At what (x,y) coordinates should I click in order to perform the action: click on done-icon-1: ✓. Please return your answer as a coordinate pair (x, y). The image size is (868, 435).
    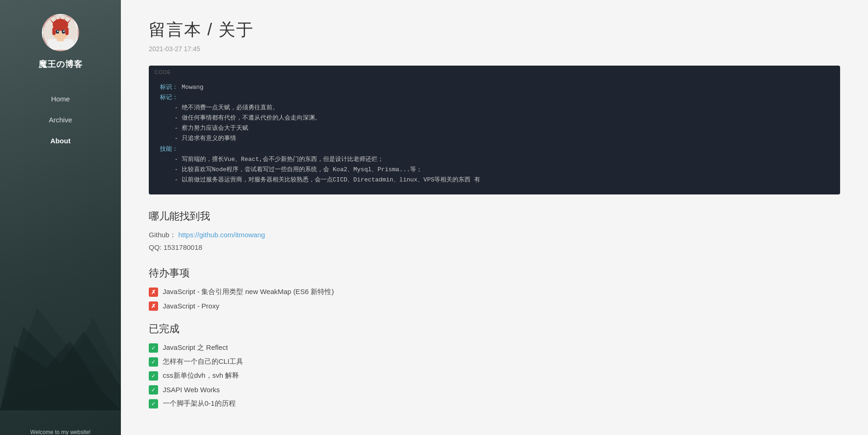
    Looking at the image, I should click on (153, 348).